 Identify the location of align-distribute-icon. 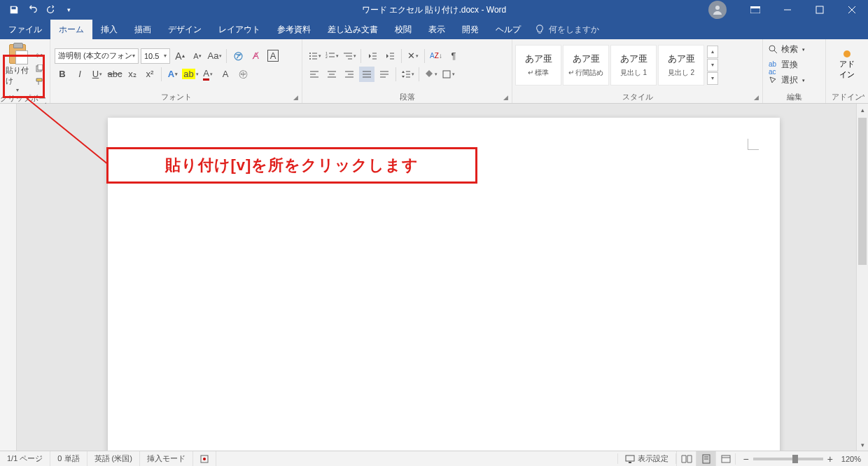
(384, 74).